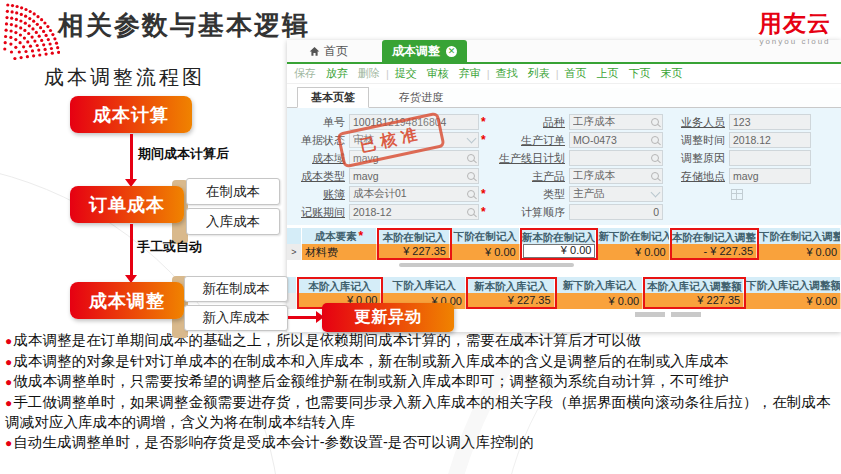  I want to click on field-value: 123, so click(770, 122).